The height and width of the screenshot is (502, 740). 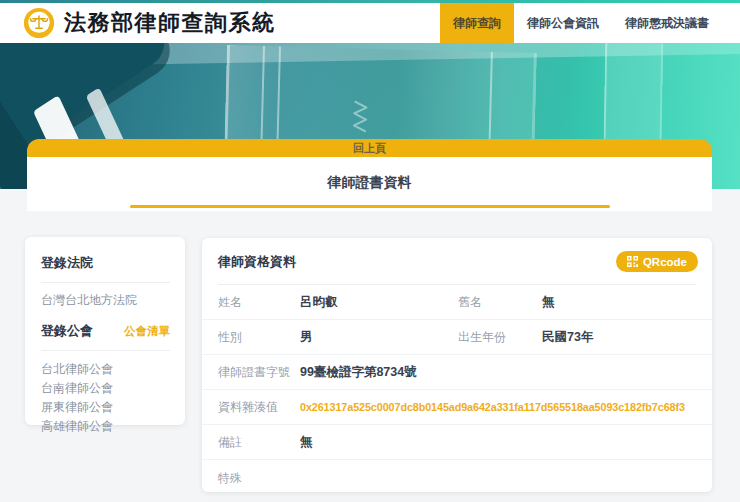 I want to click on back-button-label: 回上頁, so click(x=370, y=148).